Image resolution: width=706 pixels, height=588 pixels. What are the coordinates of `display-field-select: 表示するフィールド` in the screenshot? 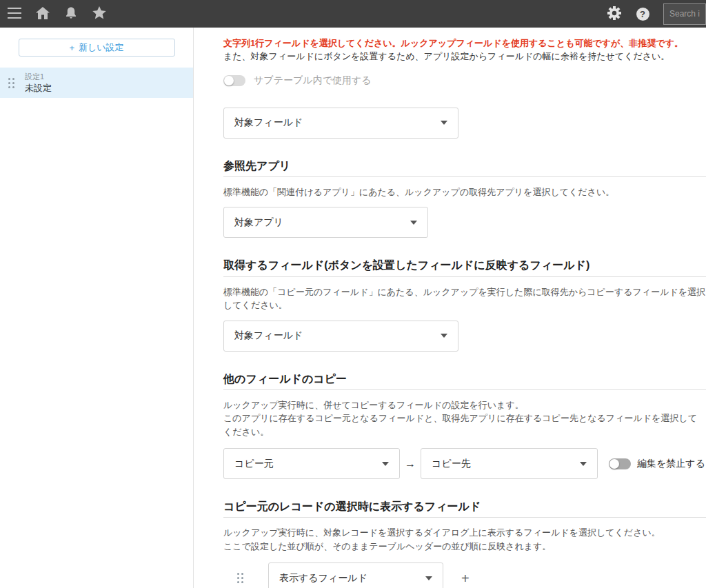 It's located at (356, 575).